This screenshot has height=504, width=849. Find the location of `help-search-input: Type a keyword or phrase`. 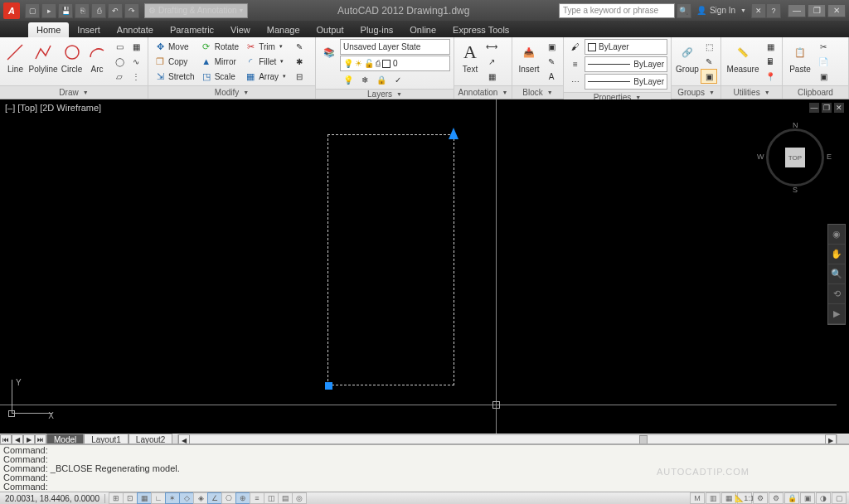

help-search-input: Type a keyword or phrase is located at coordinates (617, 11).